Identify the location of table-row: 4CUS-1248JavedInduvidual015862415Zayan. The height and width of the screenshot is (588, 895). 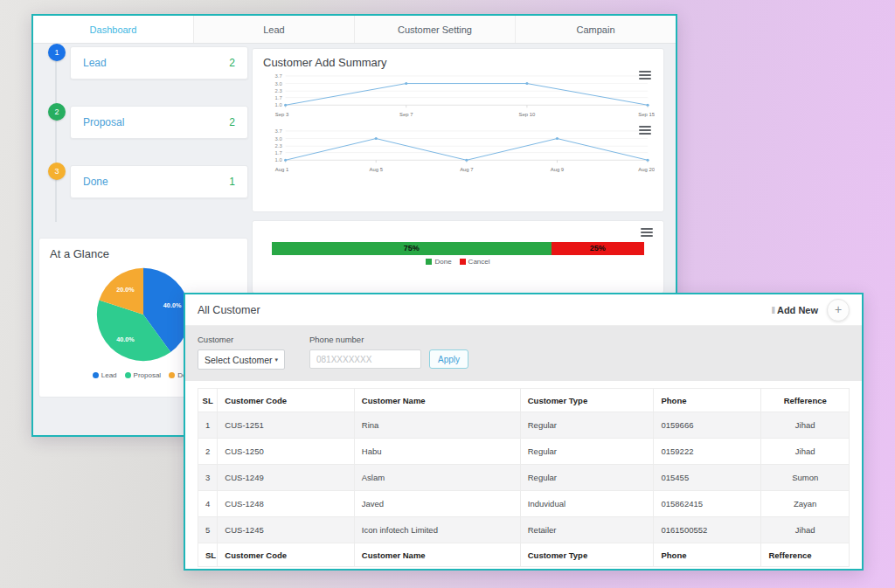
(524, 504).